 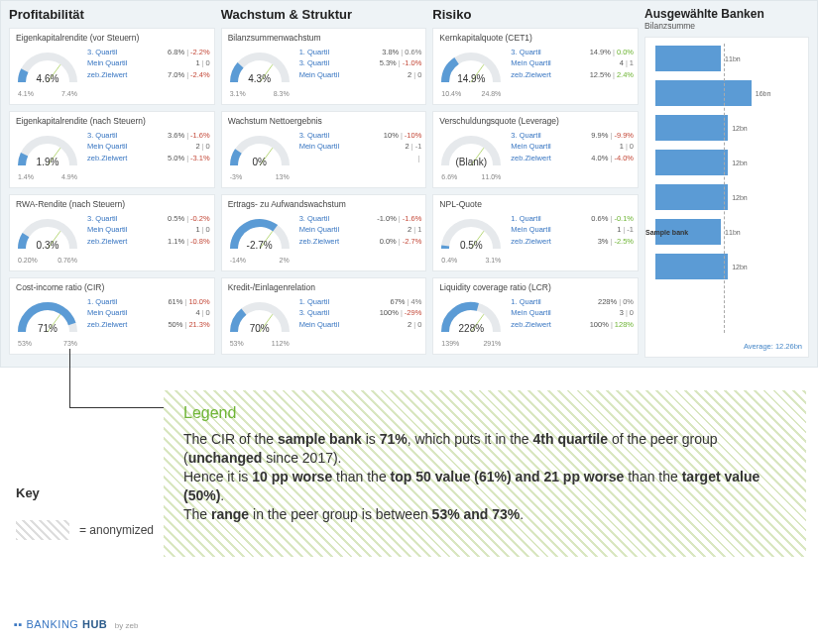 I want to click on card-stats: 1. Quartil0.6%|-0.1% Mein Quartil1|-1 ze…, so click(x=572, y=230).